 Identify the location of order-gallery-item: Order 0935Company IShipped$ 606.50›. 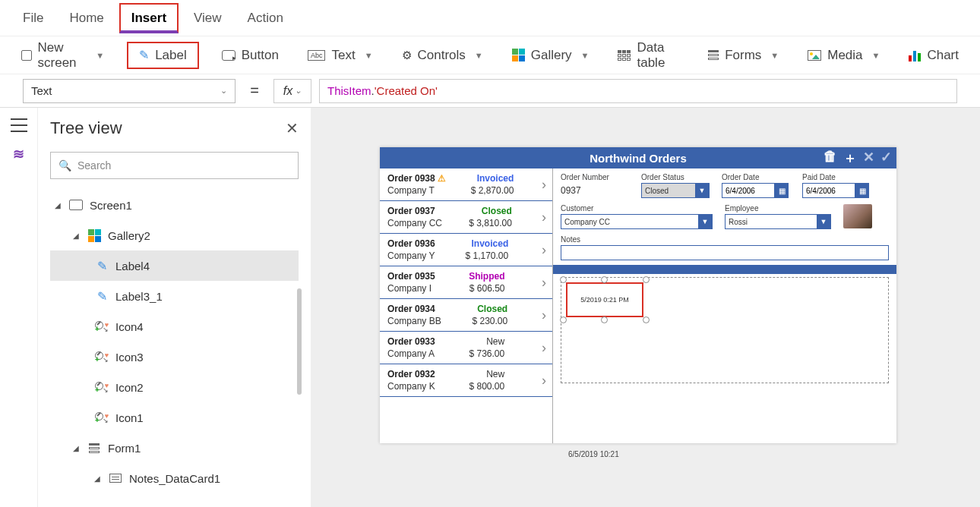
(466, 282).